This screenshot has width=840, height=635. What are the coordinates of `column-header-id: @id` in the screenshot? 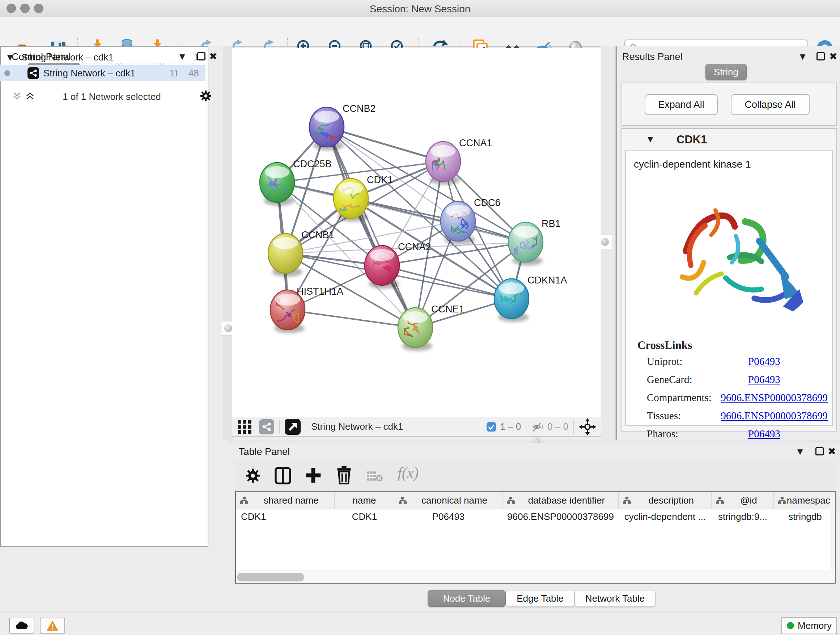 It's located at (743, 500).